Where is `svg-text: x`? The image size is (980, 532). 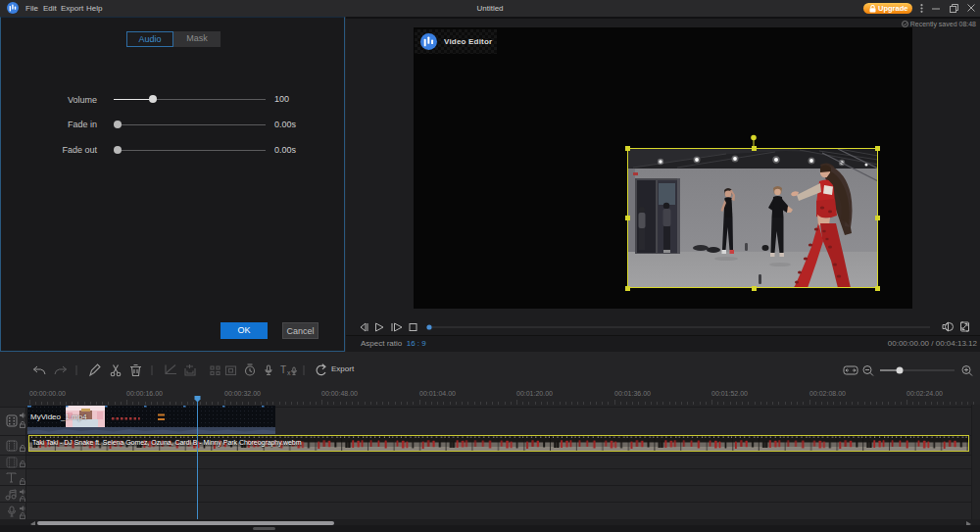
svg-text: x is located at coordinates (289, 372).